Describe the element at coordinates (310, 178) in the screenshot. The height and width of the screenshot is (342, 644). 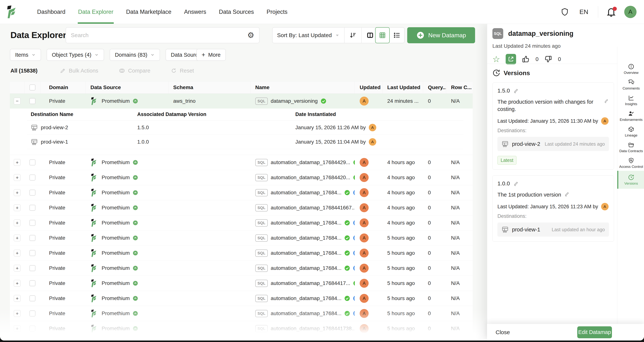
I see `row-name: automation_datamap_17684420...` at that location.